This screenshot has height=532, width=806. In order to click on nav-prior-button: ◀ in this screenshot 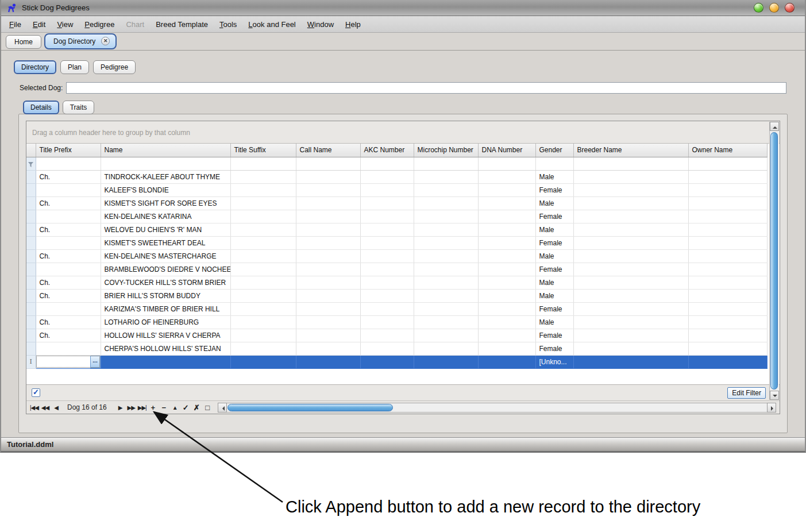, I will do `click(56, 408)`.